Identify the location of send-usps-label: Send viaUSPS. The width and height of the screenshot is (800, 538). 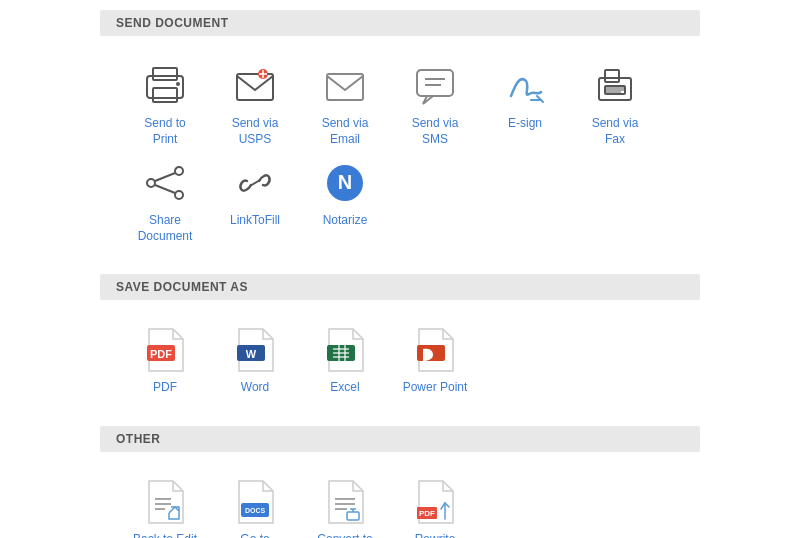
(256, 132).